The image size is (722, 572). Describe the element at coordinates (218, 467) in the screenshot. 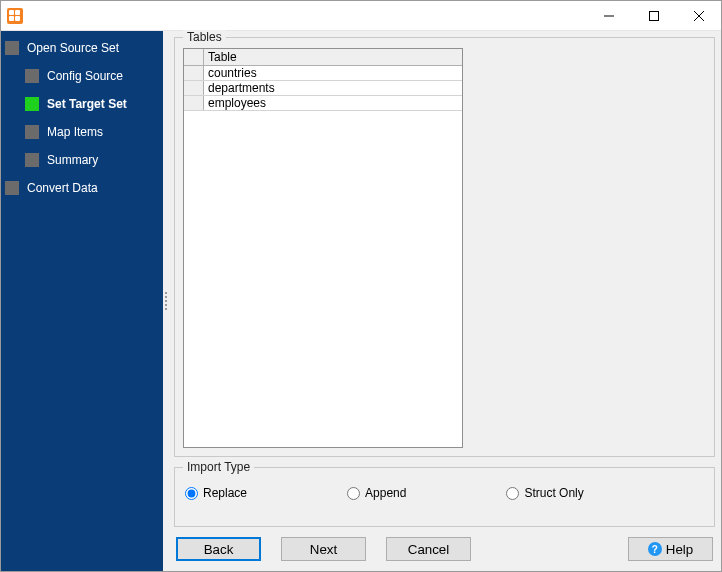

I see `import-type-label: Import Type` at that location.